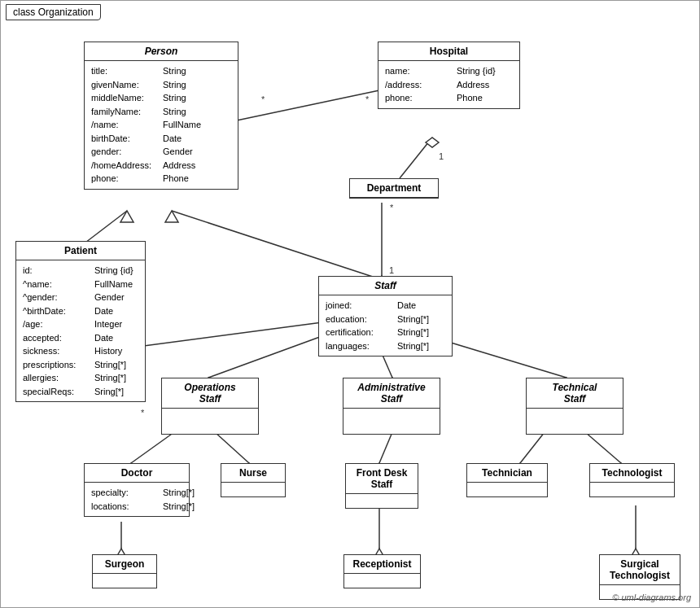  What do you see at coordinates (383, 571) in the screenshot?
I see `receptionist-class: Receptionist` at bounding box center [383, 571].